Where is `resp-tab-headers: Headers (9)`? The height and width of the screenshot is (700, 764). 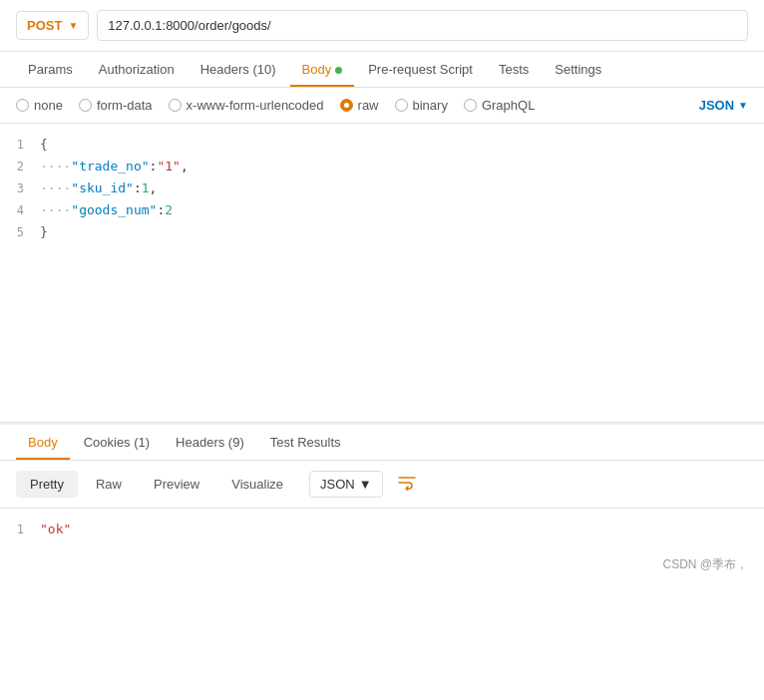
resp-tab-headers: Headers (9) is located at coordinates (209, 443).